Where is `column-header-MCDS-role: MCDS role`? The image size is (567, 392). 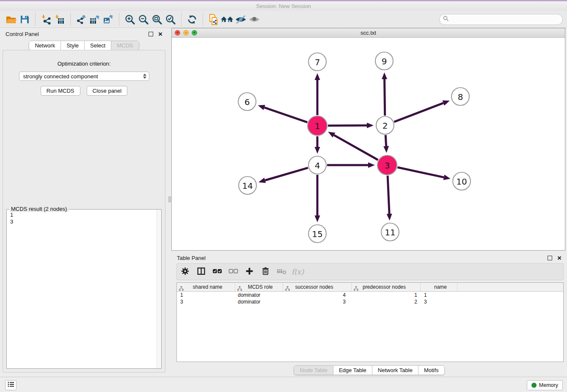
column-header-MCDS-role: MCDS role is located at coordinates (259, 287).